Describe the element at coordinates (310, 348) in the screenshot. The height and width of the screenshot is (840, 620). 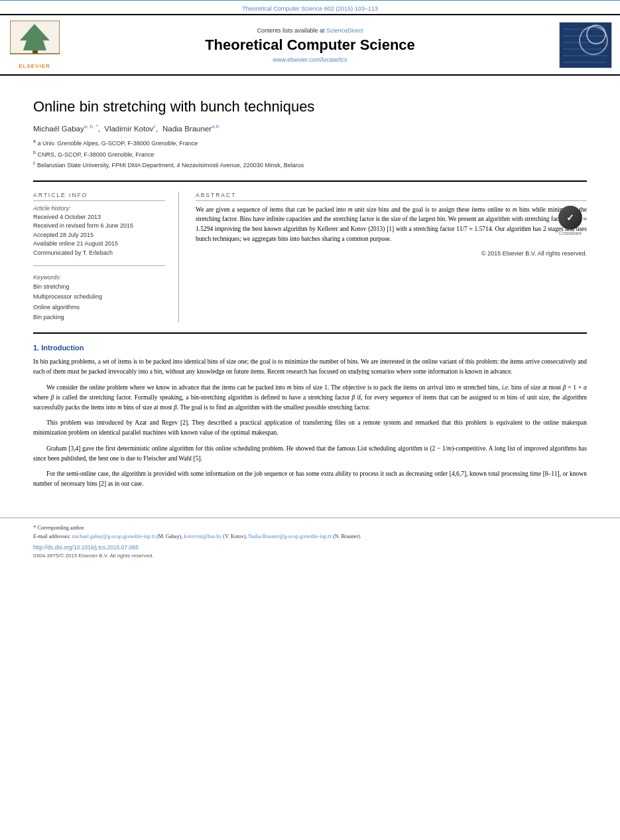
I see `introduction-title: 1. Introduction` at that location.